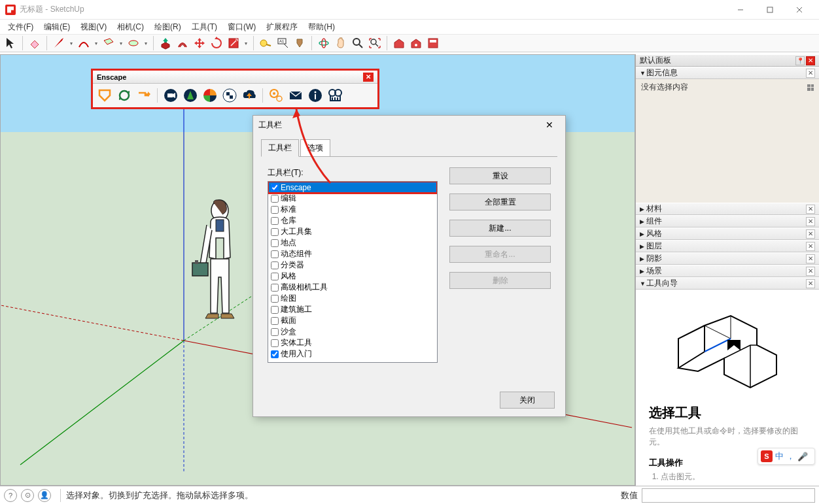 Image resolution: width=819 pixels, height=504 pixels. Describe the element at coordinates (283, 43) in the screenshot. I see `text-tool-icon: A1` at that location.